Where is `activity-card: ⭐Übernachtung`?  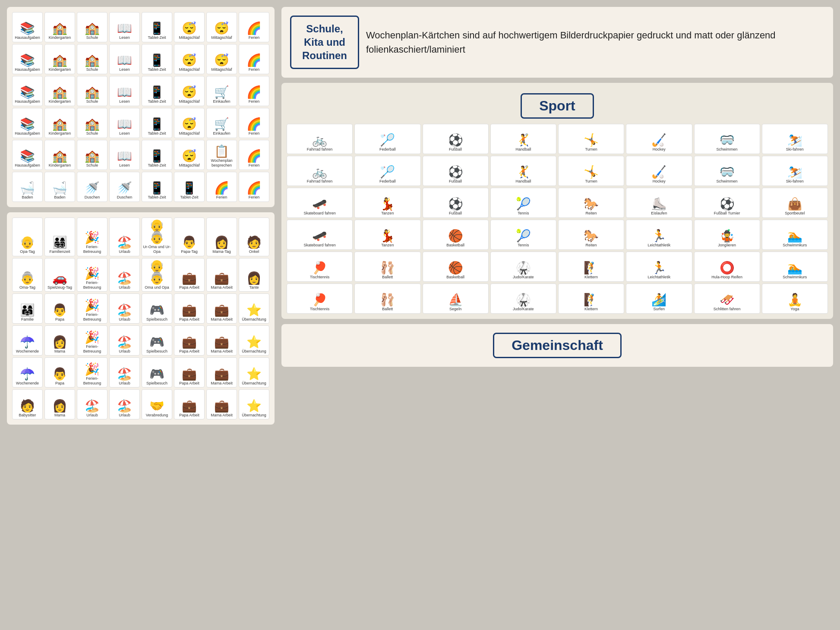
activity-card: ⭐Übernachtung is located at coordinates (254, 372).